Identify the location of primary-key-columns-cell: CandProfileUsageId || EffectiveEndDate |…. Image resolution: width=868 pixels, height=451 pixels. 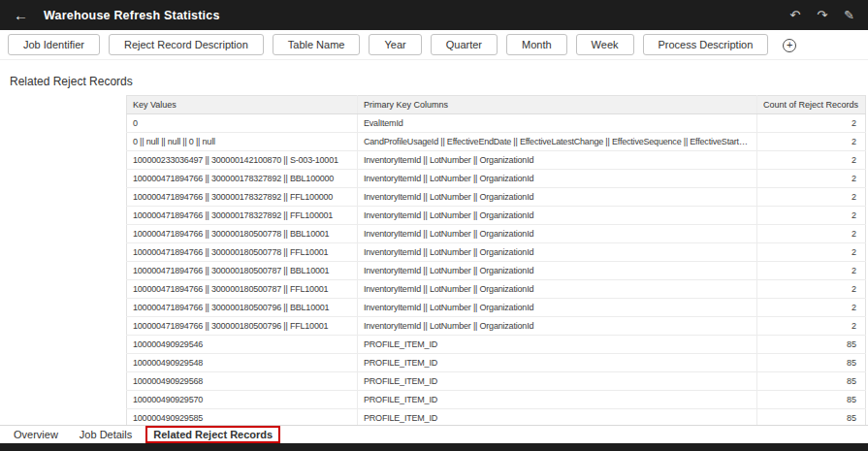
(558, 142).